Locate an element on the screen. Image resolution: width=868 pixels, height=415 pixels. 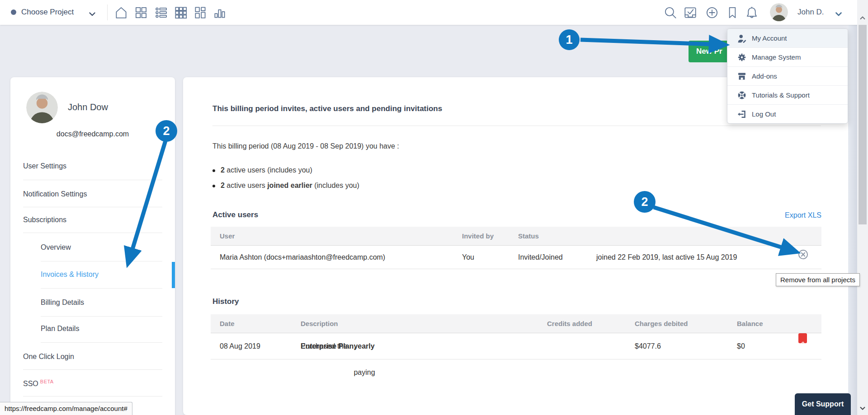
scroll-up-arrow-icon is located at coordinates (863, 18).